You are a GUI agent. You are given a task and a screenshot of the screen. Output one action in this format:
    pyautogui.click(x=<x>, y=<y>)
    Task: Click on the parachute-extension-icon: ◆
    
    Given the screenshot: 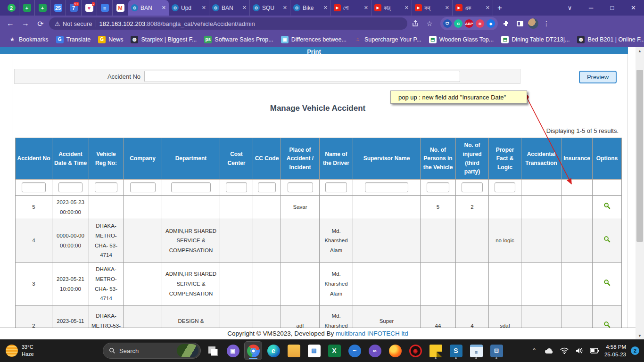 What is the action you would take?
    pyautogui.click(x=491, y=24)
    